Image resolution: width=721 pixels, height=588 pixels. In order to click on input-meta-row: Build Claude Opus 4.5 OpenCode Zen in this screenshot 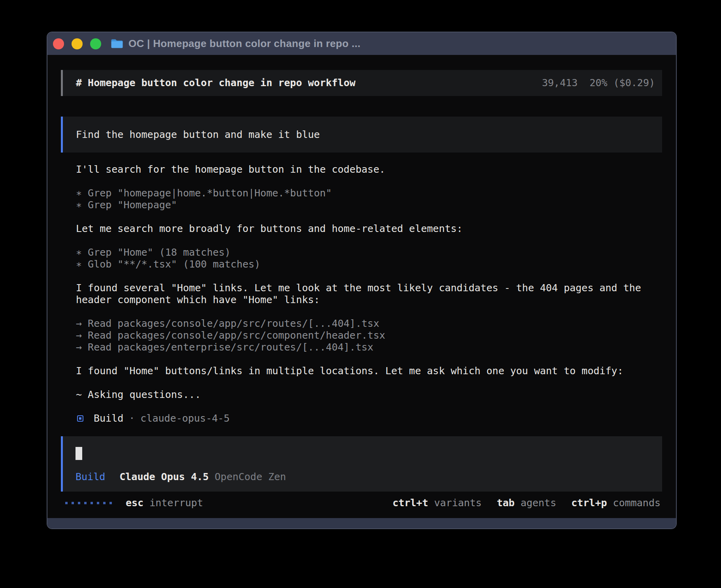, I will do `click(369, 477)`.